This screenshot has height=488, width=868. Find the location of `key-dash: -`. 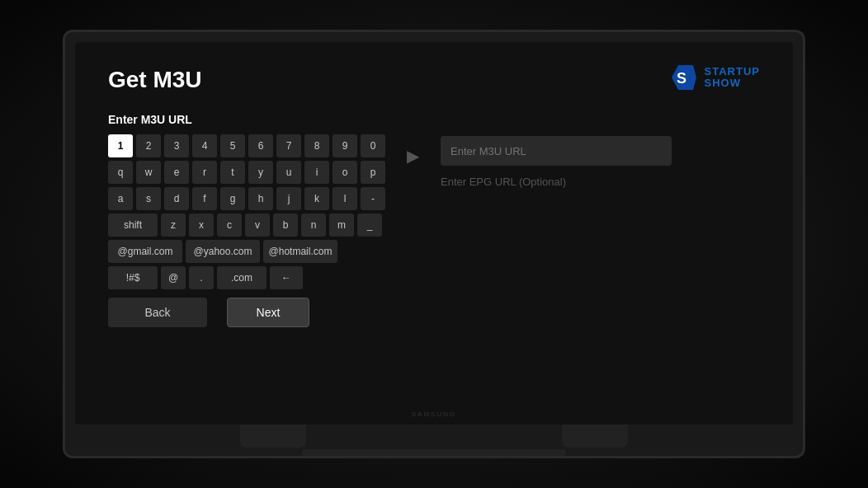

key-dash: - is located at coordinates (373, 199).